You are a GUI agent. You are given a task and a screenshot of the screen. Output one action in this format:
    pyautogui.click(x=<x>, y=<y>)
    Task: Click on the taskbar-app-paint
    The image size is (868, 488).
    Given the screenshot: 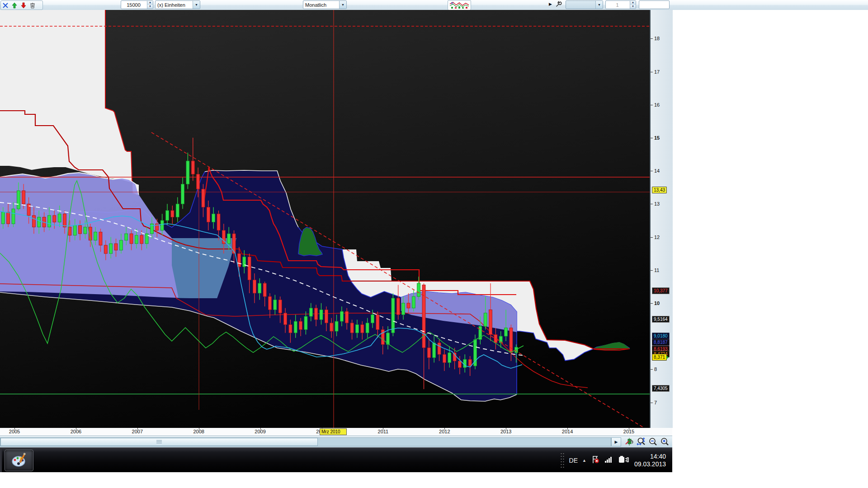 What is the action you would take?
    pyautogui.click(x=19, y=460)
    